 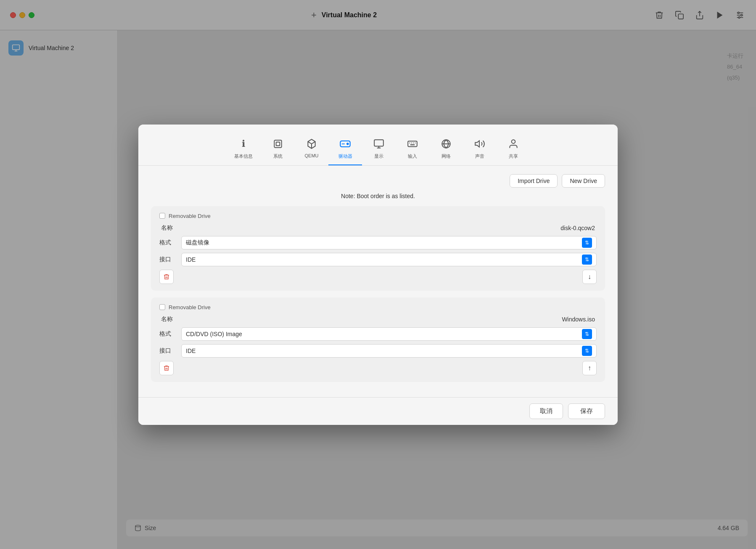 I want to click on sharing-icon, so click(x=513, y=144).